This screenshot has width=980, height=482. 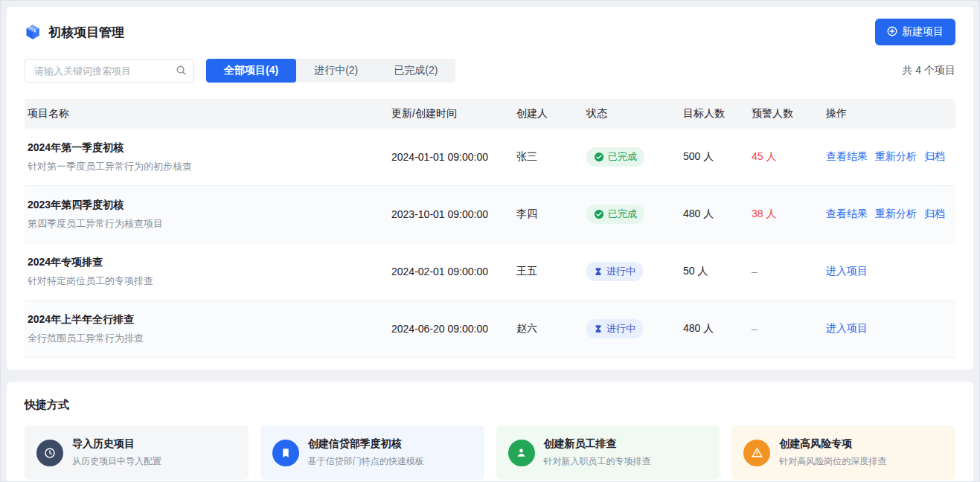 I want to click on table-header: 项目名称 更新/创建时间 创建人 状态 目标人数 预警人数 操作, so click(x=490, y=114).